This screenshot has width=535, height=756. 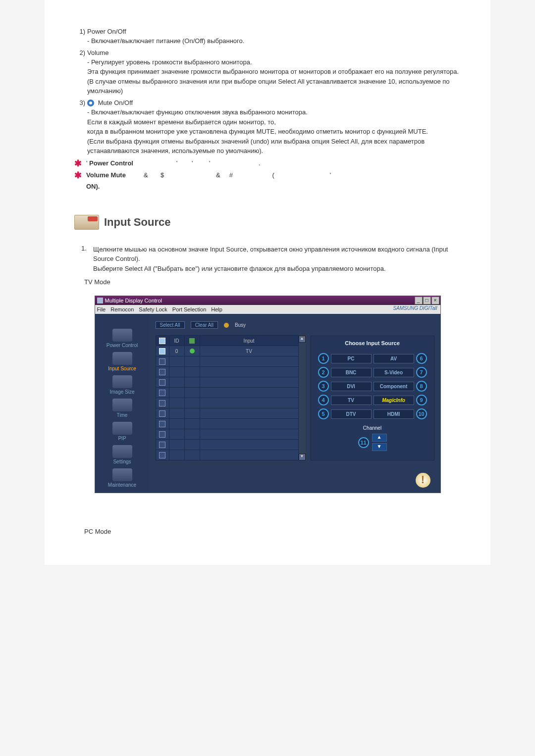 What do you see at coordinates (122, 382) in the screenshot?
I see `image-size-icon` at bounding box center [122, 382].